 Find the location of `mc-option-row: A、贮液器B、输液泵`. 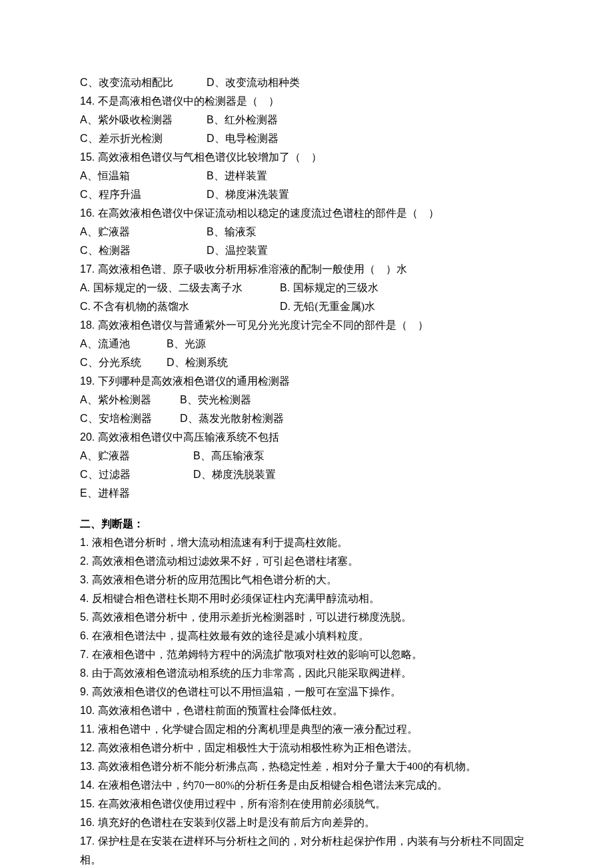

mc-option-row: A、贮液器B、输液泵 is located at coordinates (306, 232).